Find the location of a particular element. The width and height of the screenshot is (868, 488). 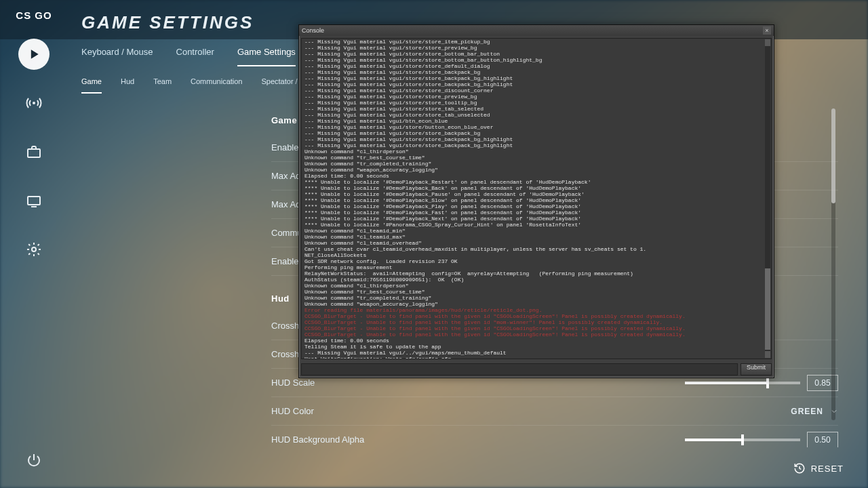

console-submit-button: Submit is located at coordinates (756, 369).